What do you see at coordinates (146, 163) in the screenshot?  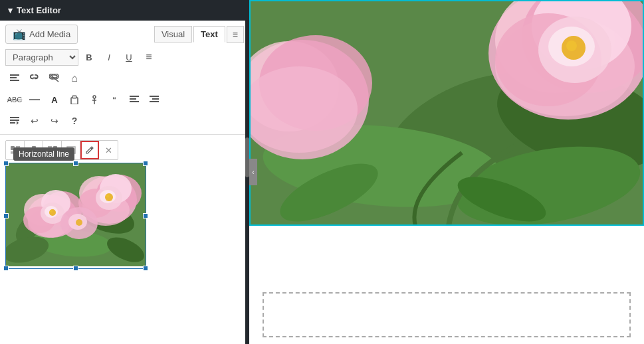 I see `resize-handle-tr` at bounding box center [146, 163].